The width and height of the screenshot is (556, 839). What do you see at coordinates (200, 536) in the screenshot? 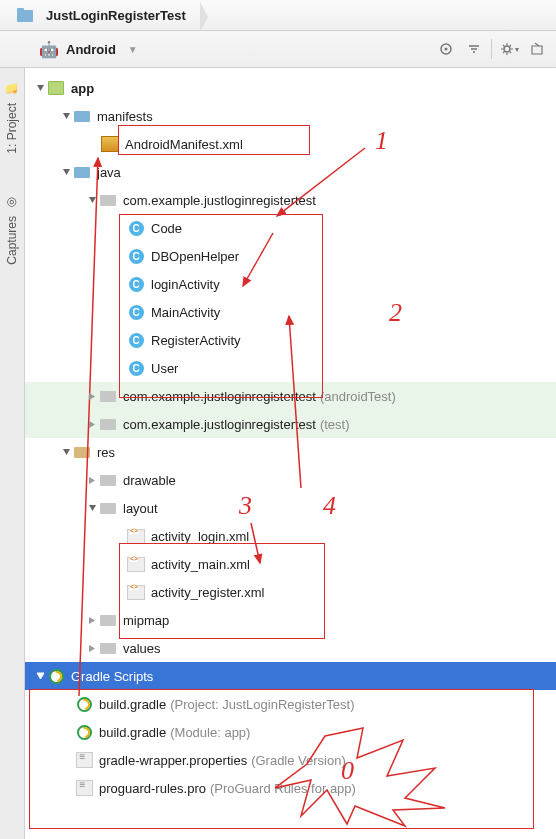
I see `node-label: activity_login.xml` at bounding box center [200, 536].